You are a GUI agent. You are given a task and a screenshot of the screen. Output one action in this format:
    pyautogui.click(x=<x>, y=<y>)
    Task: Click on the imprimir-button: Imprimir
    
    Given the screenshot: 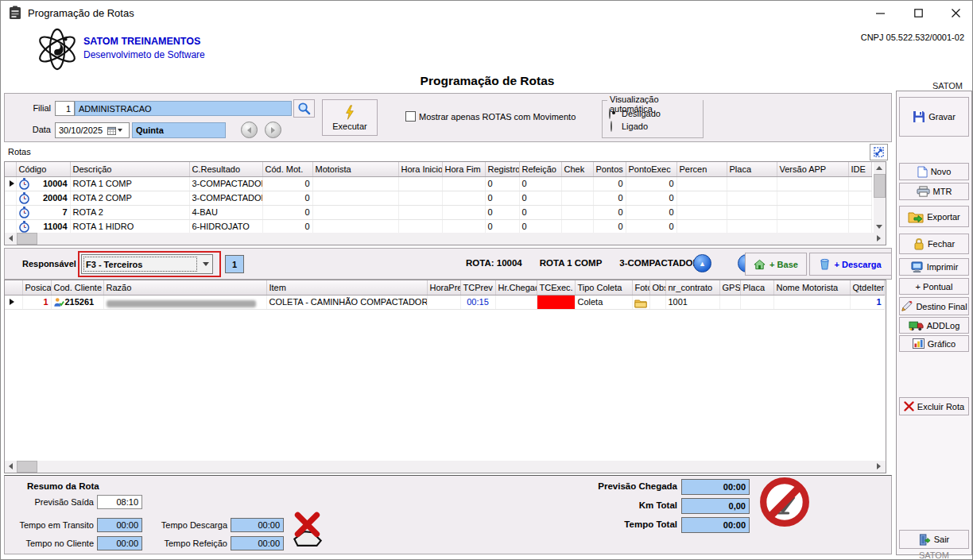 What is the action you would take?
    pyautogui.click(x=934, y=267)
    